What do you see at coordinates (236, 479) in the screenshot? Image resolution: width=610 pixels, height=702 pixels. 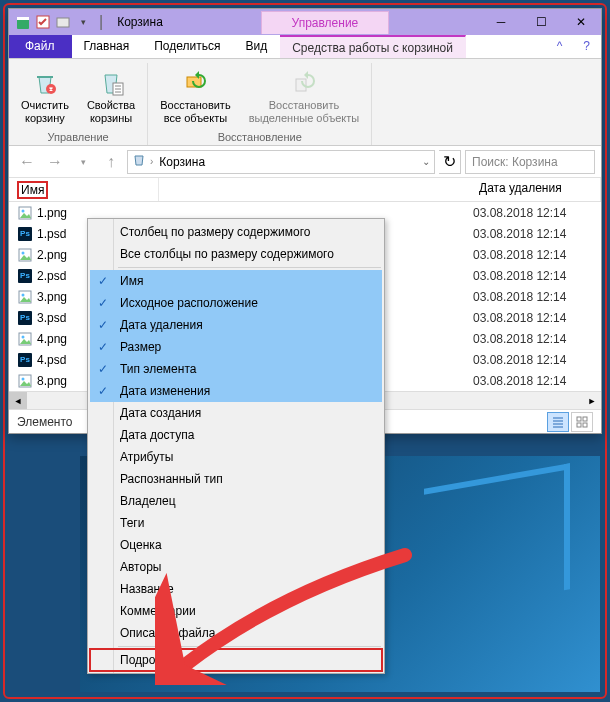 I see `menu-column-toggle: Распознанный тип` at bounding box center [236, 479].